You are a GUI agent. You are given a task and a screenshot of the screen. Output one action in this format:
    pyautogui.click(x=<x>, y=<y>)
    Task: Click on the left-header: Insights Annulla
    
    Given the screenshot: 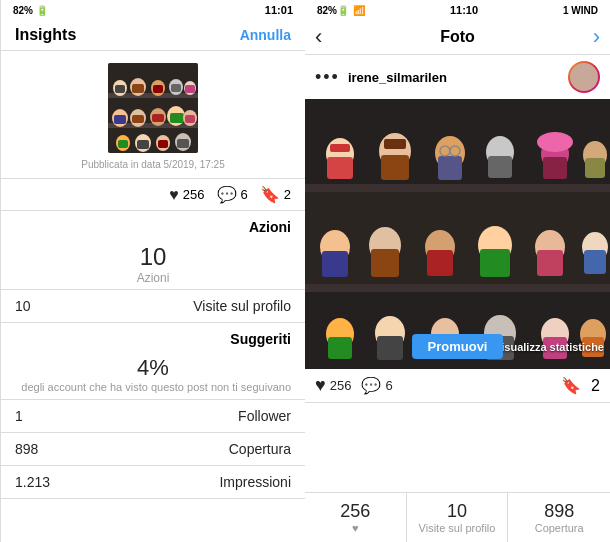 What is the action you would take?
    pyautogui.click(x=153, y=36)
    